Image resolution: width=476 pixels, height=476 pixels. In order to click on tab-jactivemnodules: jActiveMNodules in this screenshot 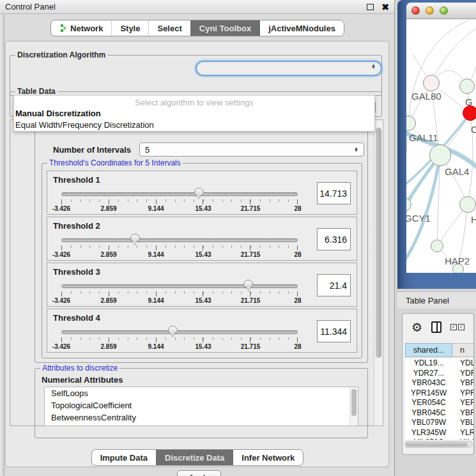, I will do `click(302, 28)`.